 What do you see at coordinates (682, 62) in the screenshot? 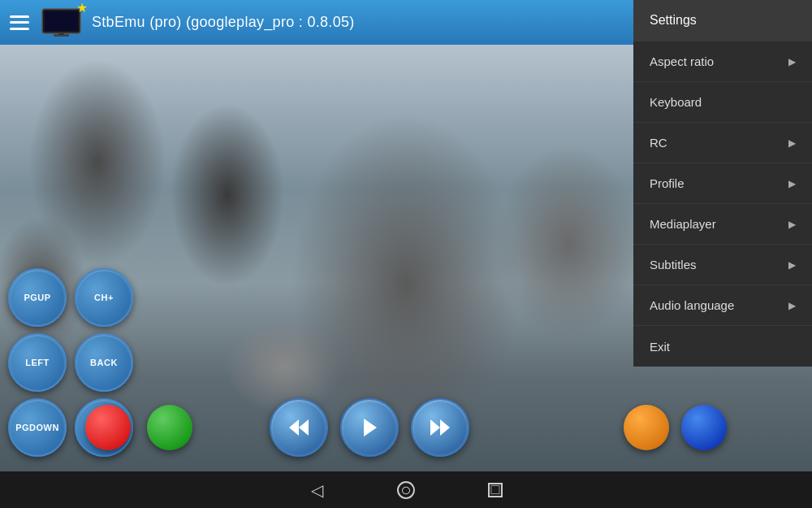
I see `menu-item-aspect-ratio-label: Aspect ratio` at bounding box center [682, 62].